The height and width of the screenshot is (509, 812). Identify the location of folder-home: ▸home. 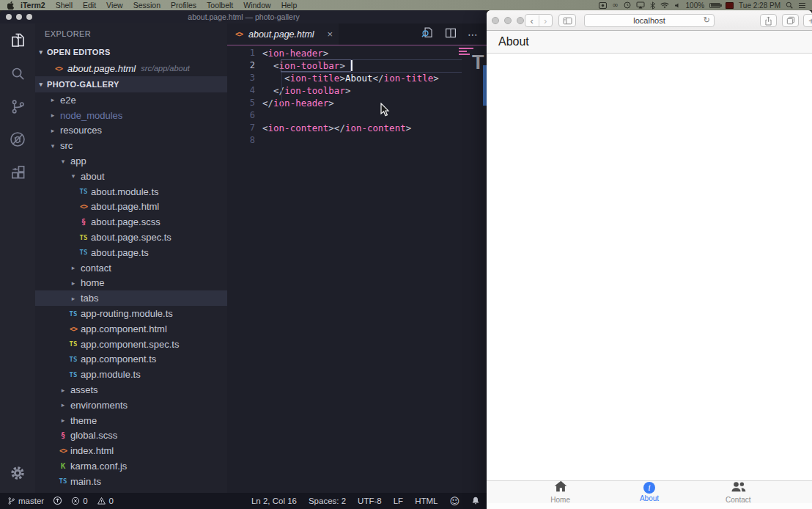
(131, 283).